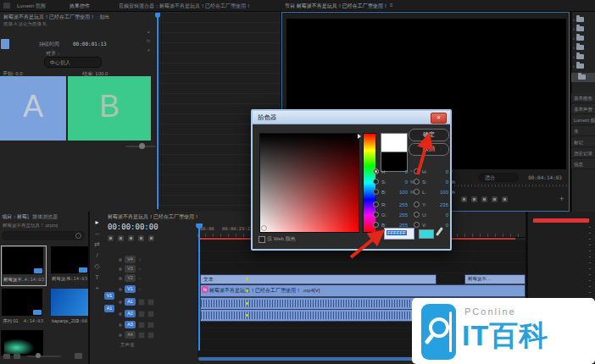 The width and height of the screenshot is (595, 364). What do you see at coordinates (7, 356) in the screenshot?
I see `list-view-icon` at bounding box center [7, 356].